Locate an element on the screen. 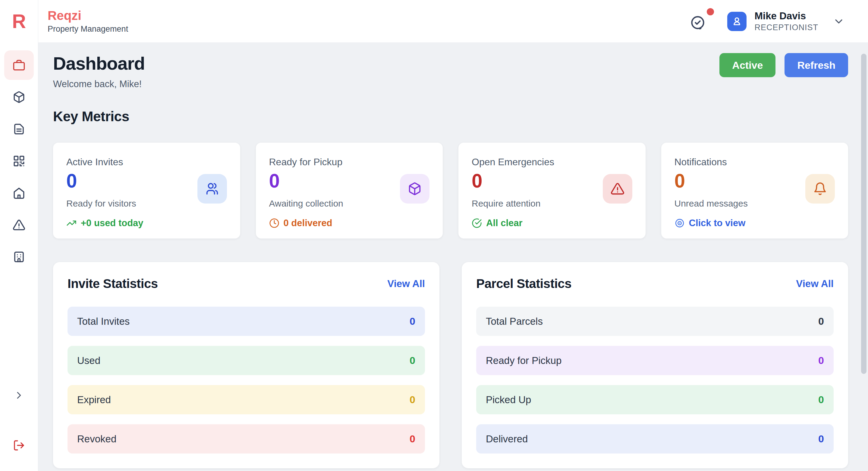  user-menu-button is located at coordinates (839, 22).